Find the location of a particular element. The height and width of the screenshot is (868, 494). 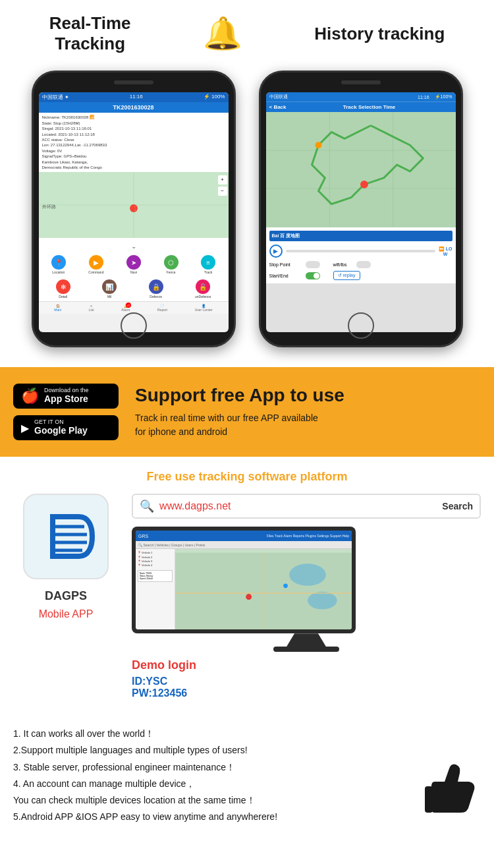

feature-realtime-title: Real-TimeTracking is located at coordinates (90, 34).